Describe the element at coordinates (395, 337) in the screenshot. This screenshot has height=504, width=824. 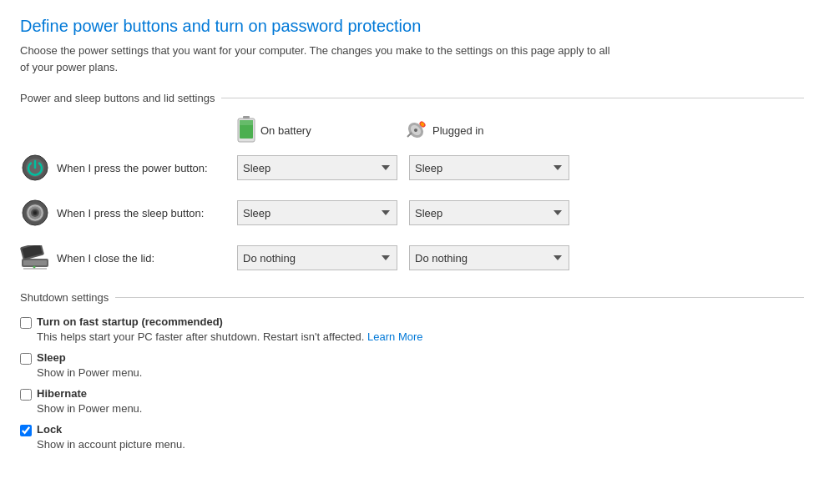
I see `fast-startup-learn-more: Learn More` at that location.